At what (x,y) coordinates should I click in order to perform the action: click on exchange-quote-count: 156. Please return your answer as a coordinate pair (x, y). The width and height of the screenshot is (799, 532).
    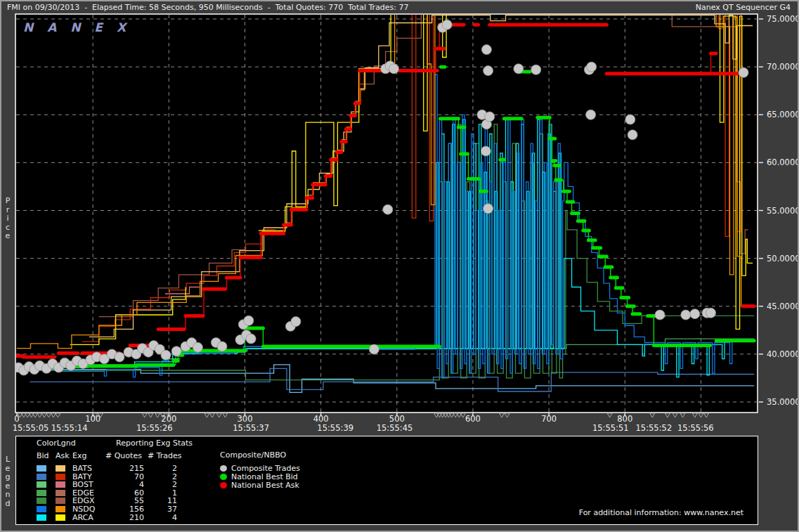
    Looking at the image, I should click on (122, 509).